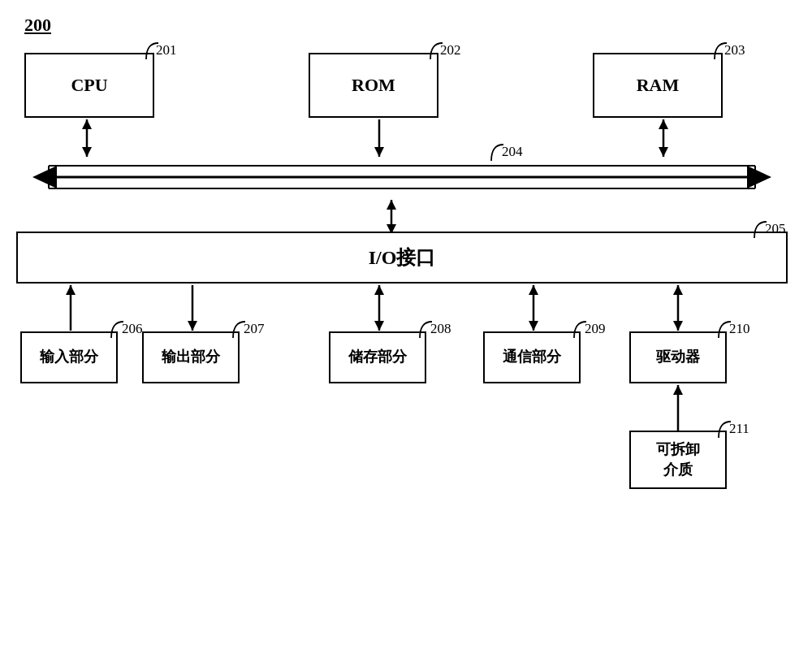 The image size is (812, 645). I want to click on input-label: 输入部分, so click(69, 357).